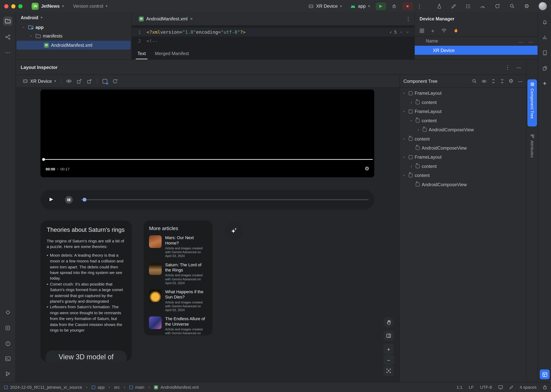 Image resolution: width=551 pixels, height=392 pixels. I want to click on play-icon: ▶, so click(51, 199).